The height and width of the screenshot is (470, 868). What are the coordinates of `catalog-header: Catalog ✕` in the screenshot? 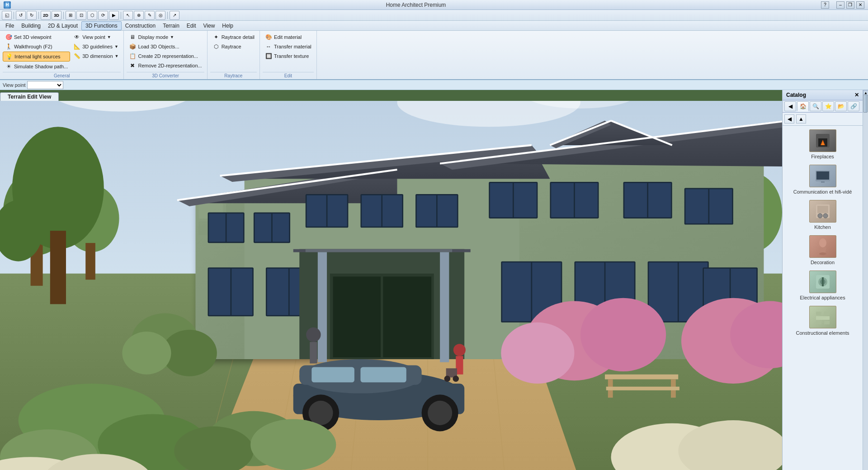 It's located at (823, 95).